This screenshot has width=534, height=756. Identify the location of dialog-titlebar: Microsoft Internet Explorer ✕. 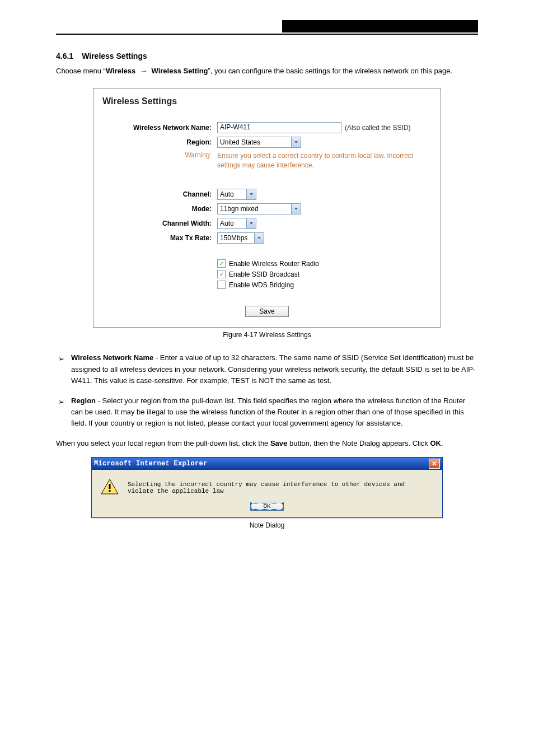
(267, 464).